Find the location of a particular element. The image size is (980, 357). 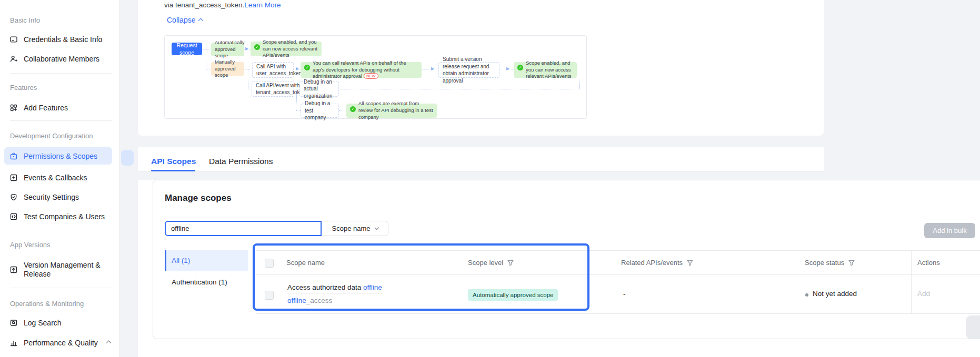

upload-square-icon is located at coordinates (14, 270).